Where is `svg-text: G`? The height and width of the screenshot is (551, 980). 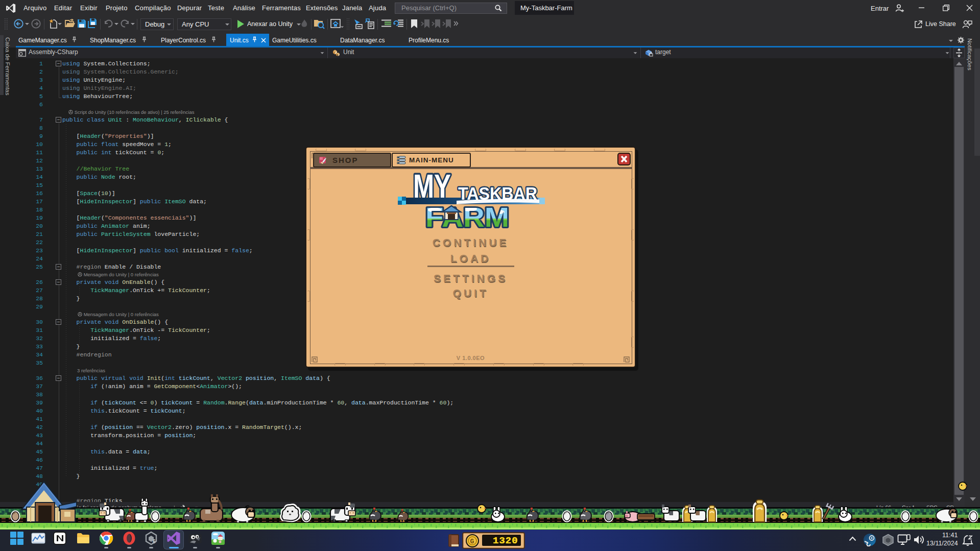
svg-text: G is located at coordinates (472, 541).